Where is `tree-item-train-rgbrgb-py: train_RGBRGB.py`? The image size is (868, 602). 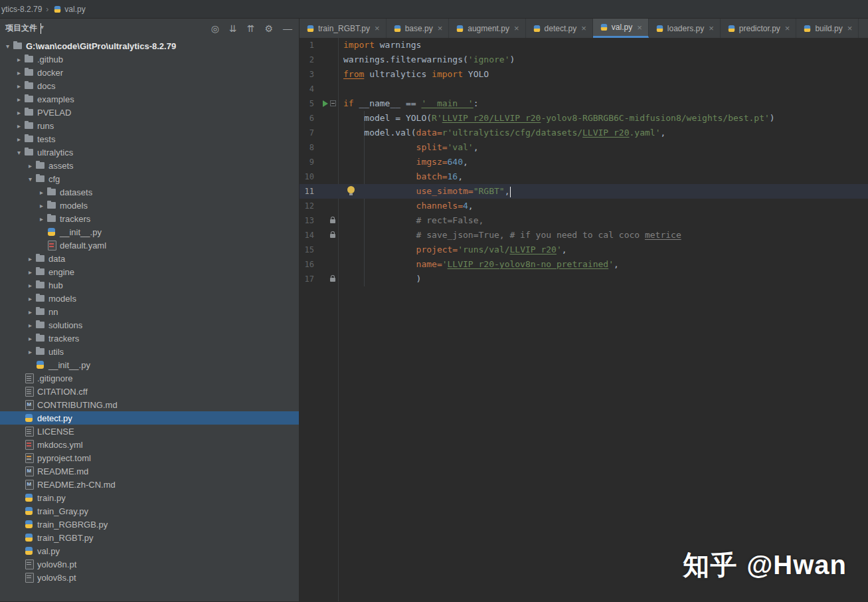 tree-item-train-rgbrgb-py: train_RGBRGB.py is located at coordinates (149, 524).